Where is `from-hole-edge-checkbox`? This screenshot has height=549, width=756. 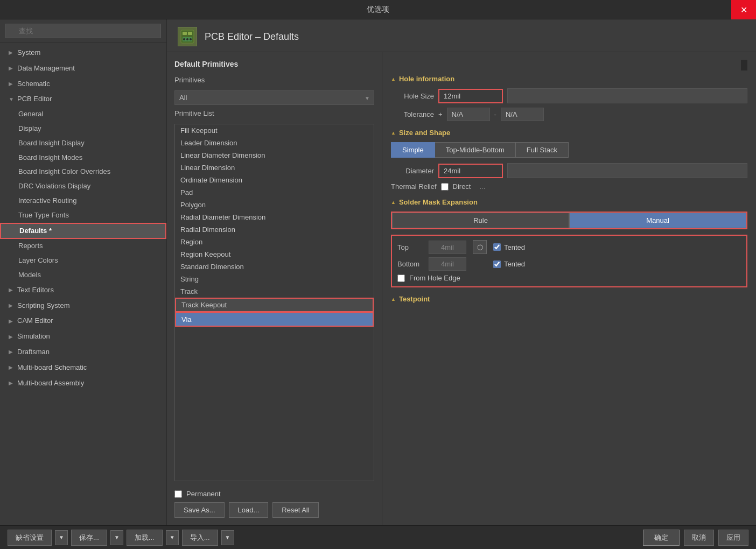
from-hole-edge-checkbox is located at coordinates (401, 278).